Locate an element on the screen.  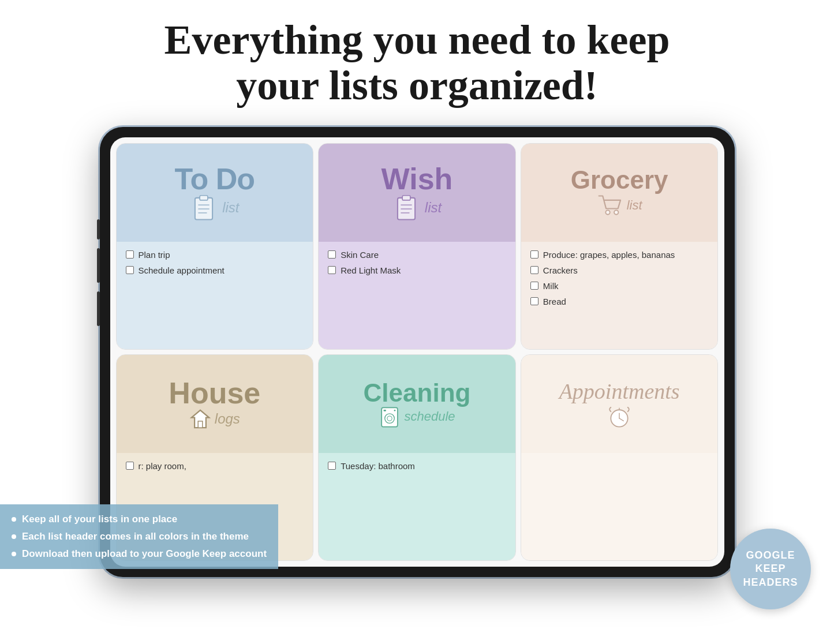
list-item: Plan trip is located at coordinates (215, 255).